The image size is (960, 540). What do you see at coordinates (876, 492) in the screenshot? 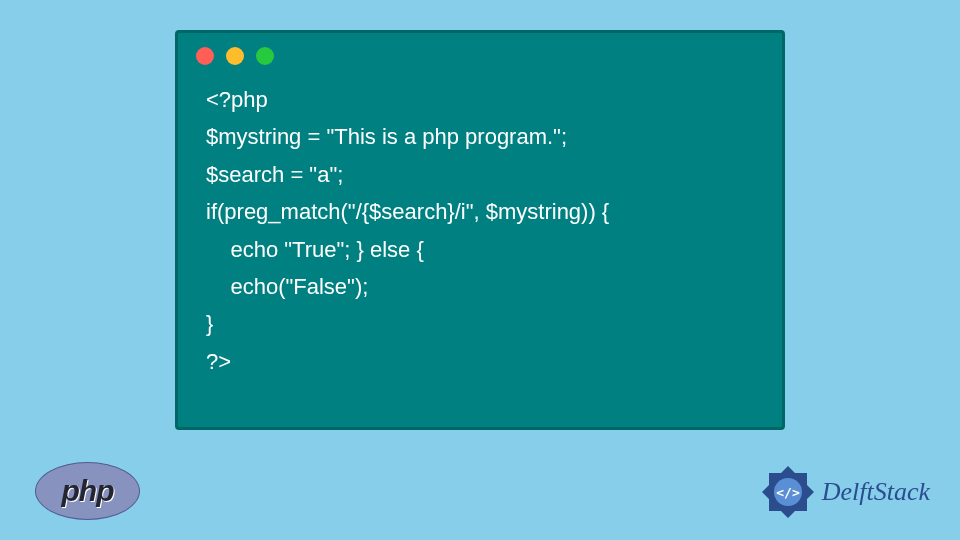
I see `delftstack-text: DelftStack` at bounding box center [876, 492].